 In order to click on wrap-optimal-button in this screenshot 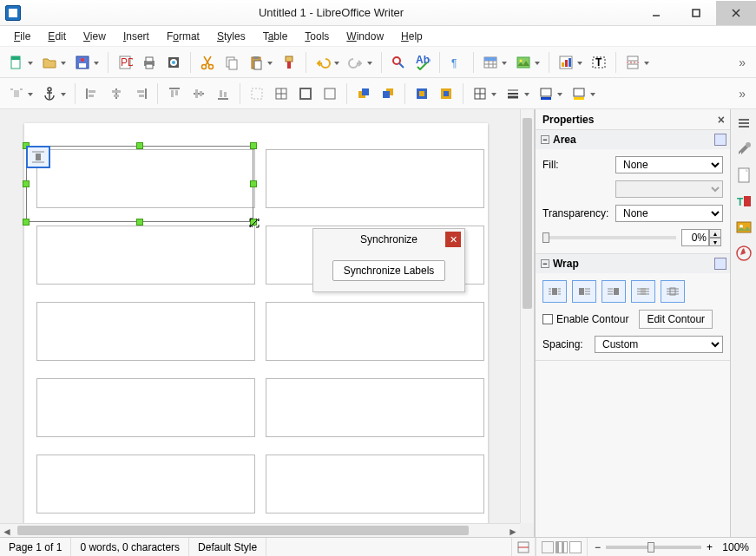, I will do `click(584, 291)`.